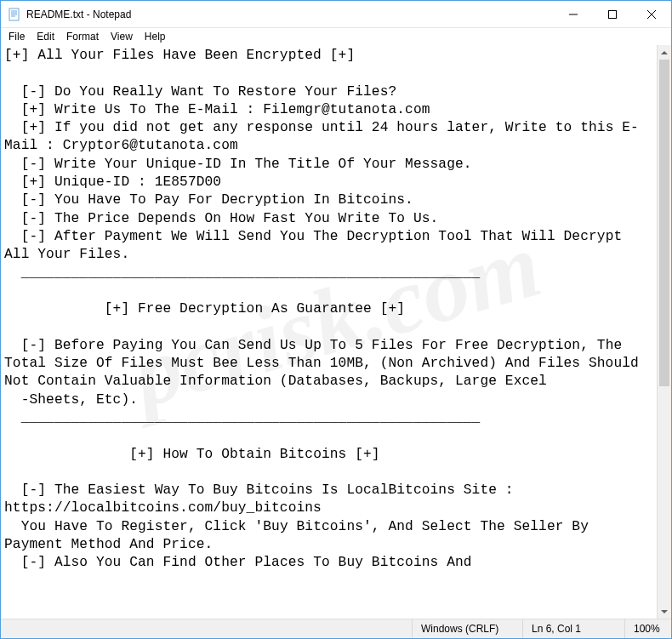 This screenshot has height=639, width=672. I want to click on vertical-scrollbar, so click(663, 332).